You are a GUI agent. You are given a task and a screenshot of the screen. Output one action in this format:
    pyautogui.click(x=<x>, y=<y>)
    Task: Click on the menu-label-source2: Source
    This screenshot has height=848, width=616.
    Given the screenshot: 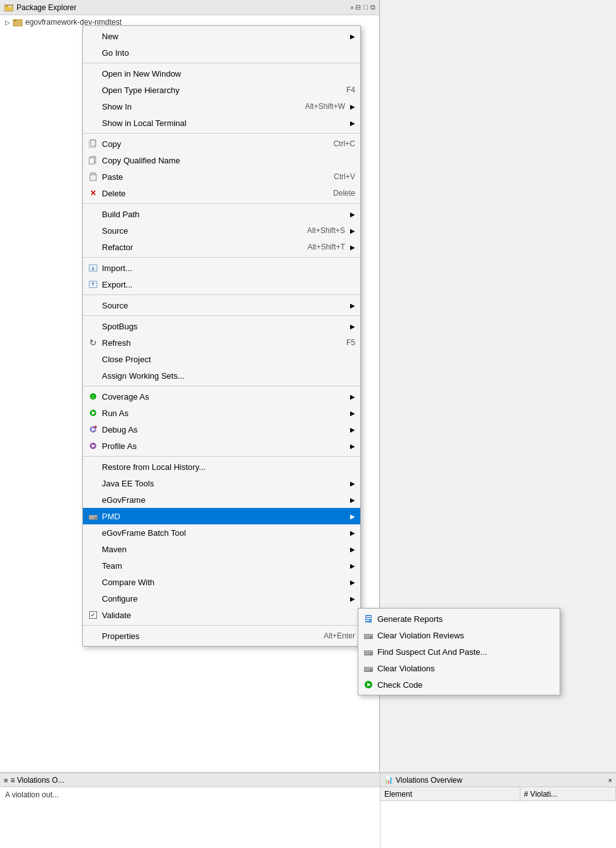 What is the action you would take?
    pyautogui.click(x=223, y=305)
    